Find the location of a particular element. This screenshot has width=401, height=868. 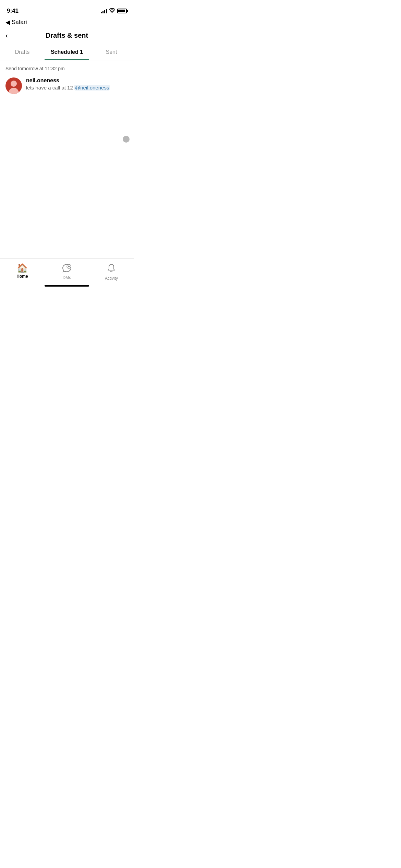

tab-sent: Sent is located at coordinates (111, 52).